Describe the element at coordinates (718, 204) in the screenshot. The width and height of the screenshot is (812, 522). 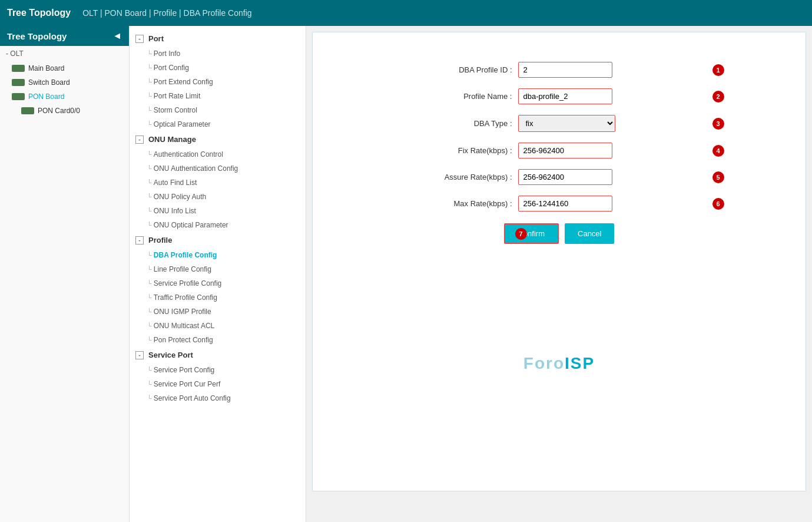
I see `badge-6: 6` at that location.